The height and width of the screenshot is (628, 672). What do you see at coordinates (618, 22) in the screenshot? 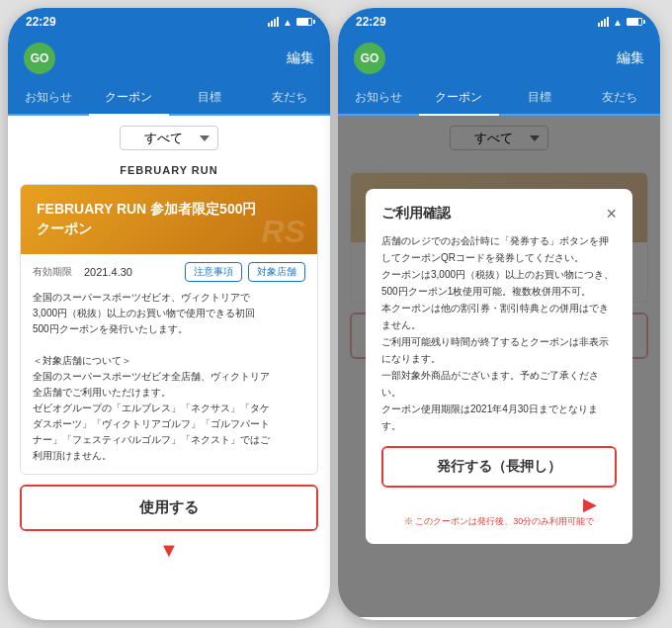
I see `wifi-icon-2: ▲` at bounding box center [618, 22].